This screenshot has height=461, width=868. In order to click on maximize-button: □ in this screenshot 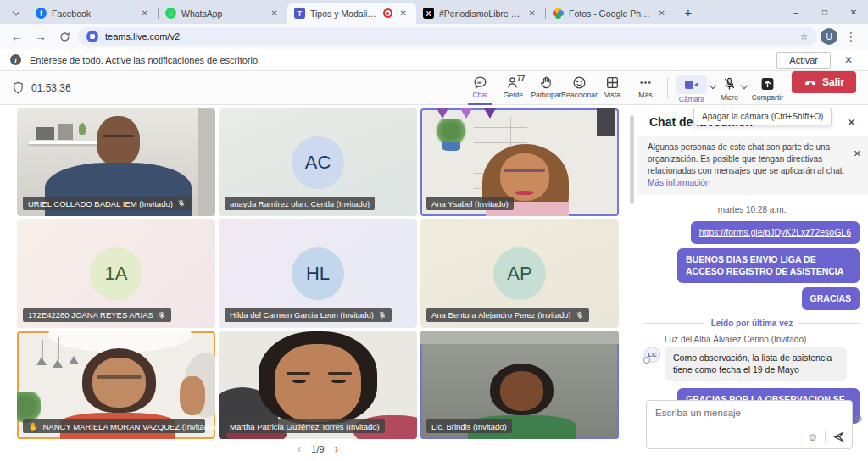, I will do `click(825, 12)`.